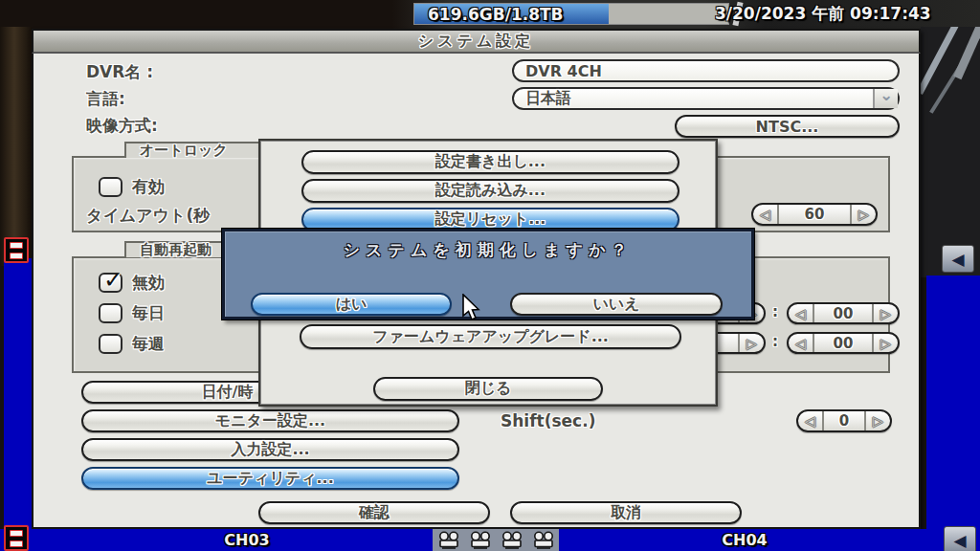  Describe the element at coordinates (626, 513) in the screenshot. I see `cancel-button: 取消` at that location.